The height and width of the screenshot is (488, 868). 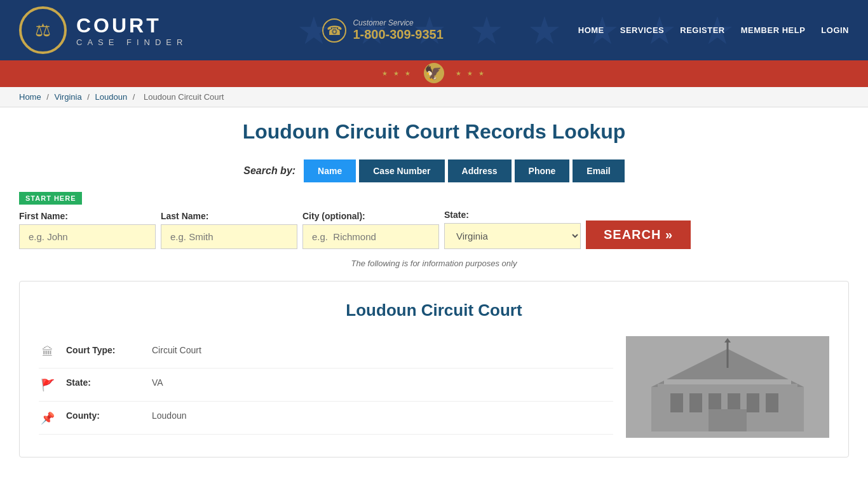 What do you see at coordinates (773, 30) in the screenshot?
I see `nav-member-help: MEMBER HELP` at bounding box center [773, 30].